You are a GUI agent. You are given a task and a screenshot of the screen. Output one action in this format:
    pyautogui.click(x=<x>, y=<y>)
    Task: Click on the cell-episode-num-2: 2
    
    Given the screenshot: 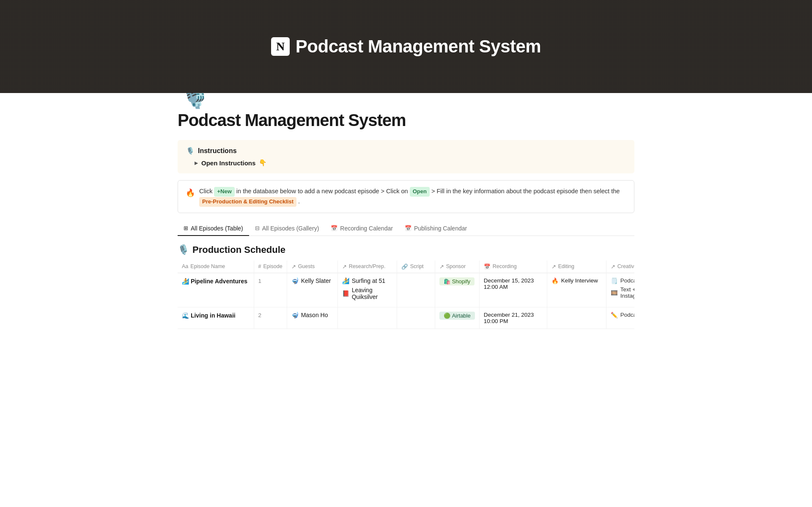 What is the action you would take?
    pyautogui.click(x=270, y=318)
    